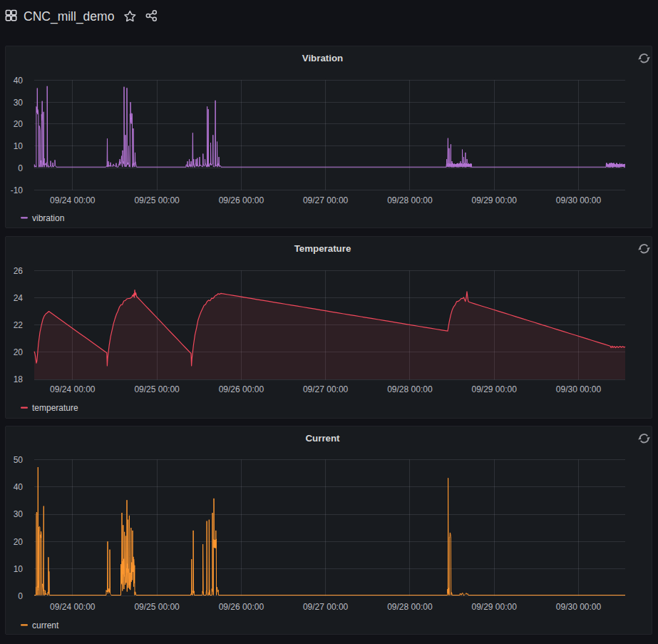  Describe the element at coordinates (19, 298) in the screenshot. I see `svg-text: 24` at that location.